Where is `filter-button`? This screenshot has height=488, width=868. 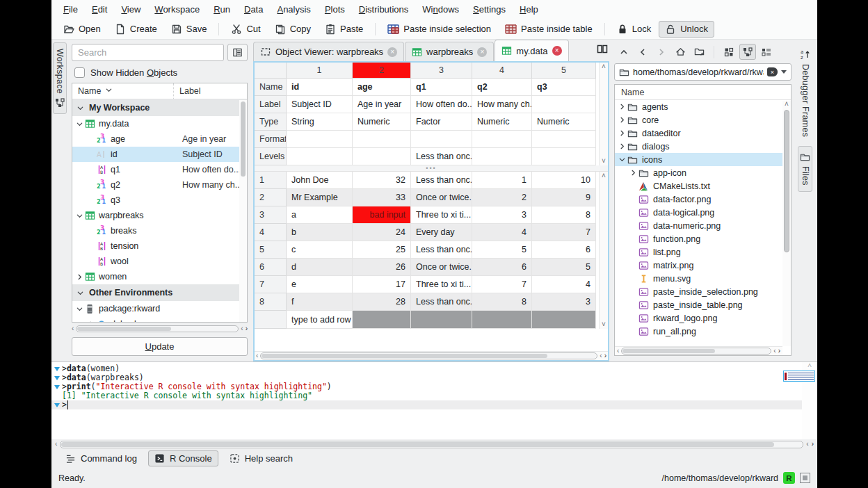
filter-button is located at coordinates (238, 53).